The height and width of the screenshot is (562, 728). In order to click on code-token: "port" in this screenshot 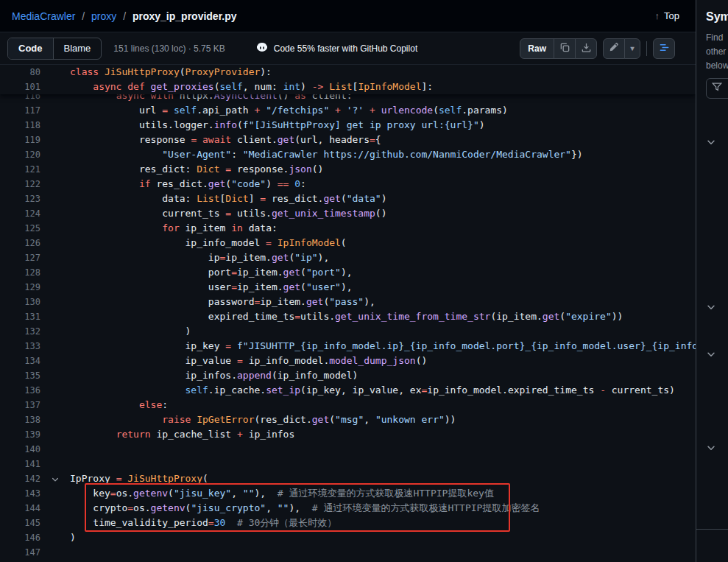, I will do `click(324, 273)`.